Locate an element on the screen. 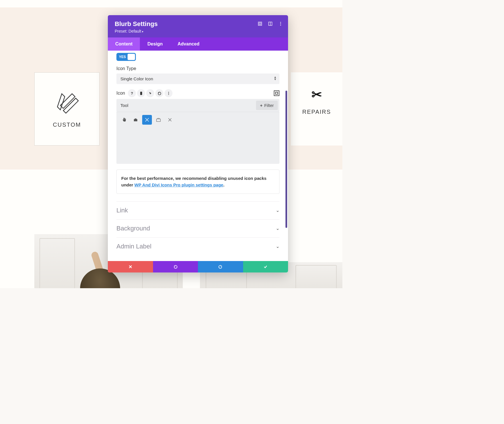 This screenshot has width=504, height=424. icon-option-hand is located at coordinates (124, 120).